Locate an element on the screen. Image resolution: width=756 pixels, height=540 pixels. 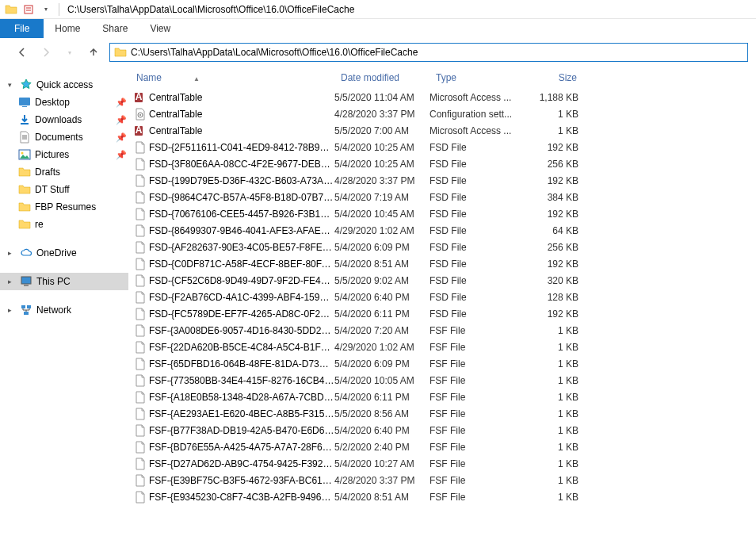
up-button is located at coordinates (94, 52).